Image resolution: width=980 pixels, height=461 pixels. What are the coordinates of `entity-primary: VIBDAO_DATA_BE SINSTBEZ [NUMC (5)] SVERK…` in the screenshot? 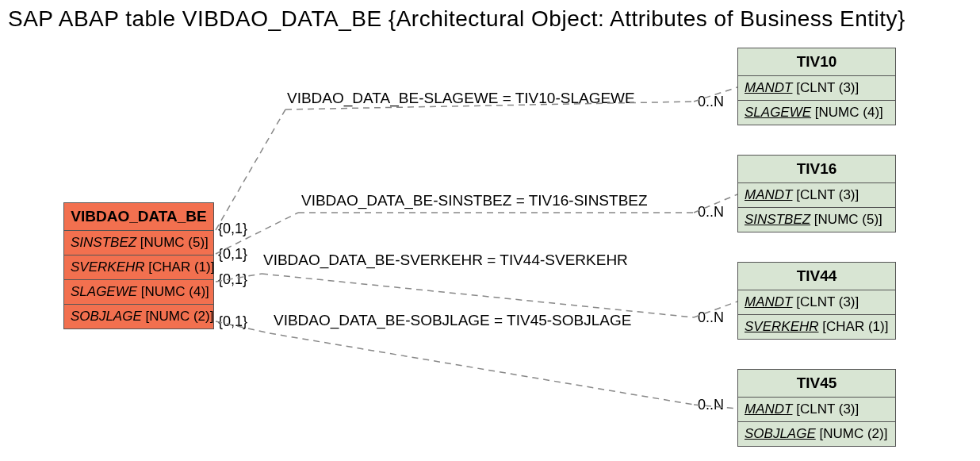 It's located at (139, 266).